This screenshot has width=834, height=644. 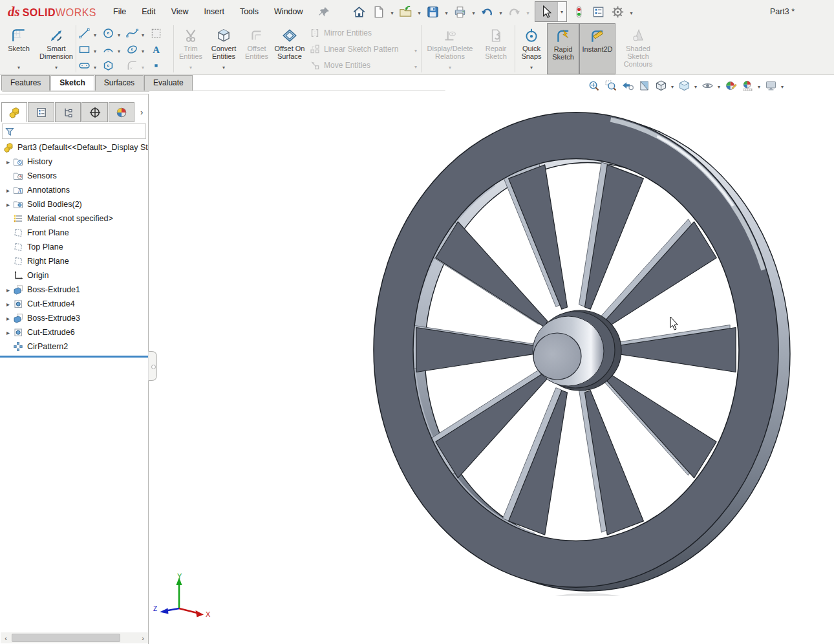 What do you see at coordinates (56, 66) in the screenshot?
I see `smart-dimension-dropdown-caret` at bounding box center [56, 66].